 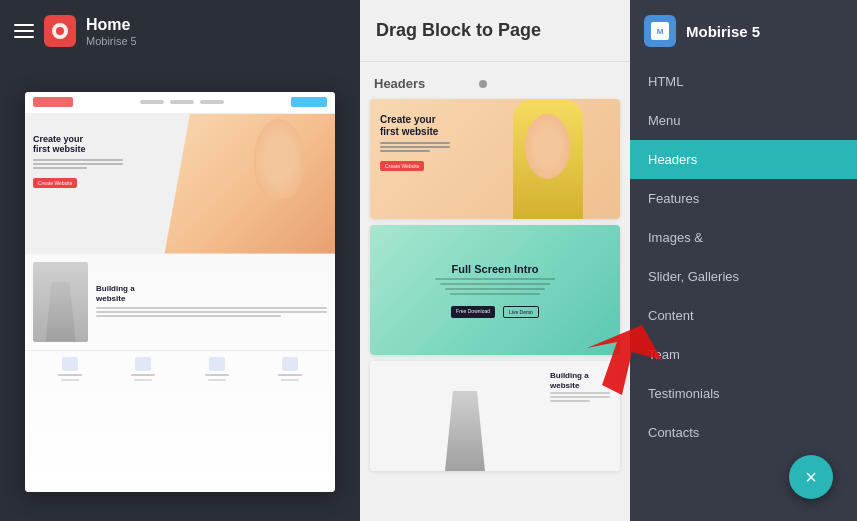 I want to click on right-menu-item-features: Features, so click(x=744, y=198).